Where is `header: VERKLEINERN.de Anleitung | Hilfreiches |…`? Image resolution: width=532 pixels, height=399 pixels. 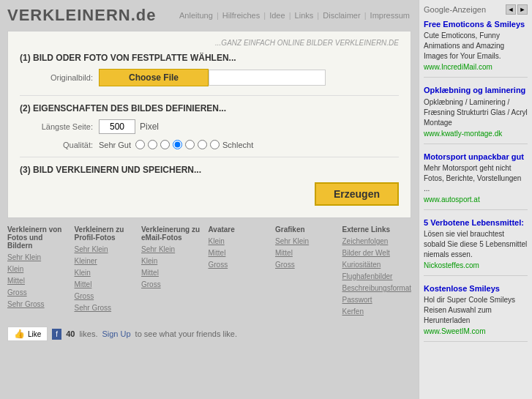 header: VERKLEINERN.de Anleitung | Hilfreiches |… is located at coordinates (209, 14).